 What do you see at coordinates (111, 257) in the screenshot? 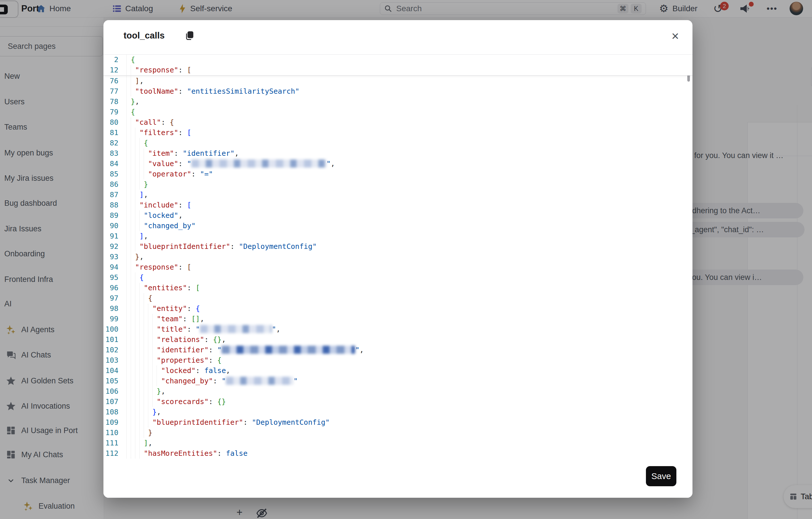
I see `line-number: 93` at bounding box center [111, 257].